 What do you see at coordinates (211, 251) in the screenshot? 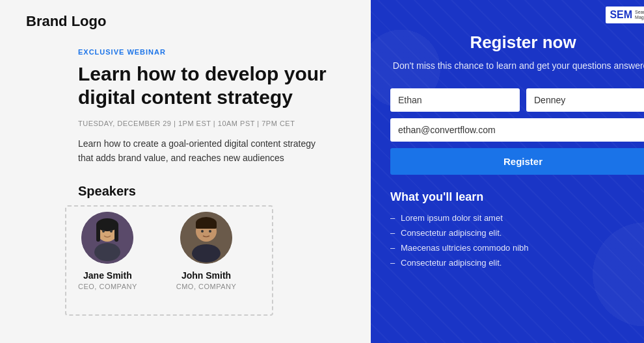
I see `speakers-row: Jane Smith CEO, Company` at bounding box center [211, 251].